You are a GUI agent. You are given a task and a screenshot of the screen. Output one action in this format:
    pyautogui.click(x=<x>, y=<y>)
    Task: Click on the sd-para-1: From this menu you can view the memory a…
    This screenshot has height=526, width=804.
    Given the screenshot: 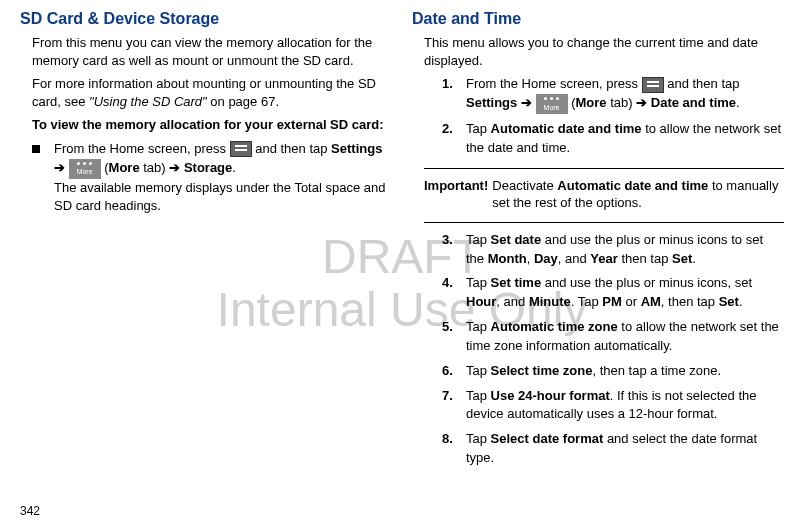 What is the action you would take?
    pyautogui.click(x=206, y=52)
    